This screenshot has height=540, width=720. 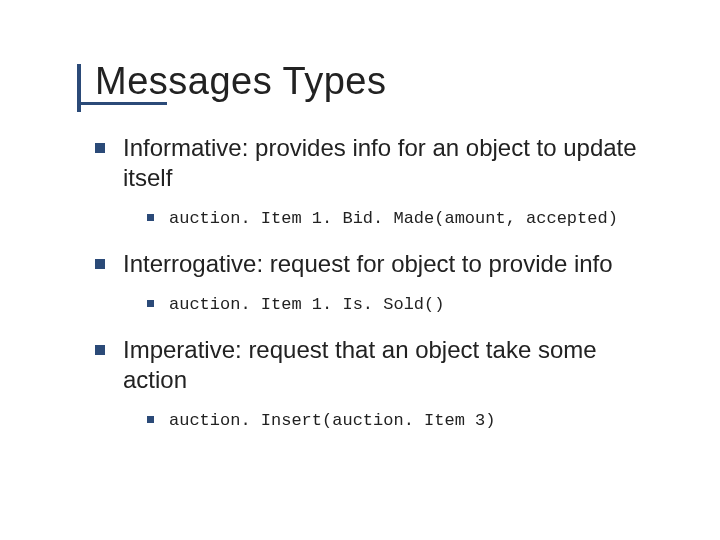 I want to click on slide-title: Messages Types, so click(x=368, y=82).